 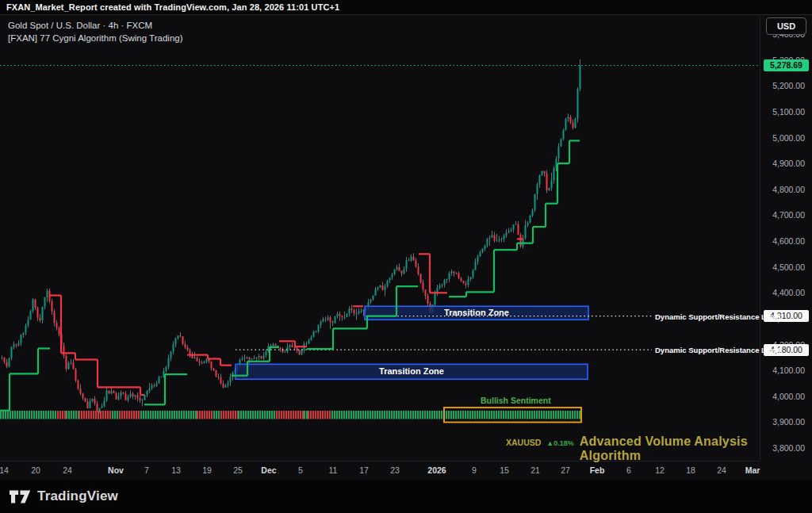 I want to click on report-header: FXAN_Market_Report created with TradingV…, so click(x=406, y=8).